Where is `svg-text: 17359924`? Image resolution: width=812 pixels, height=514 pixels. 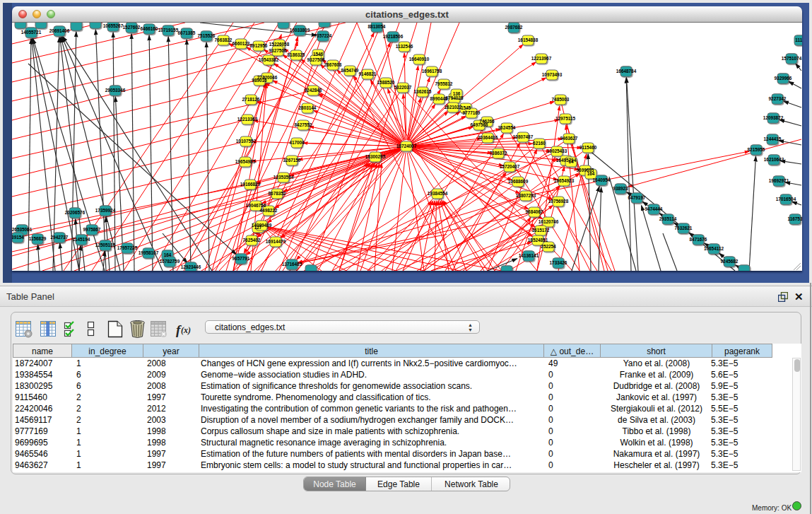 svg-text: 17359924 is located at coordinates (106, 211).